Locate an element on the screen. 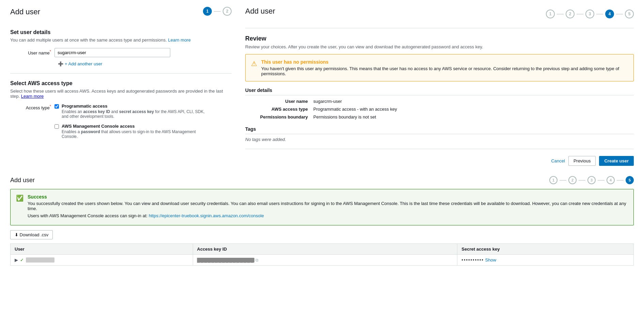 The width and height of the screenshot is (644, 332). console-access-title: AWS Management Console access is located at coordinates (133, 126).